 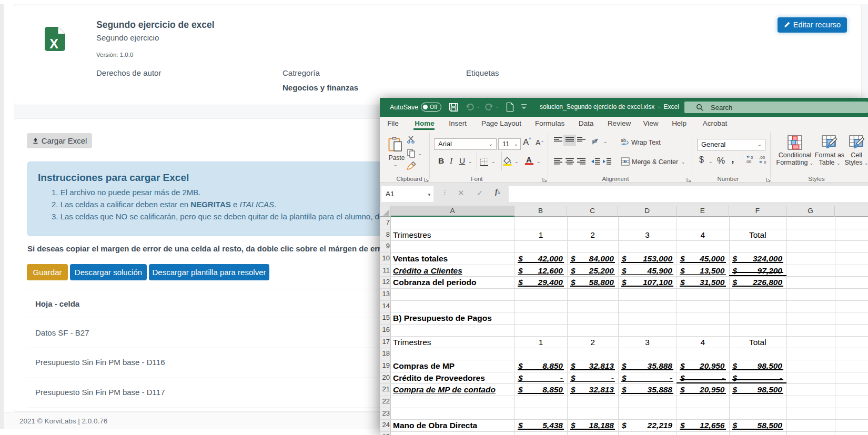 What do you see at coordinates (54, 44) in the screenshot?
I see `svg-text: X` at bounding box center [54, 44].